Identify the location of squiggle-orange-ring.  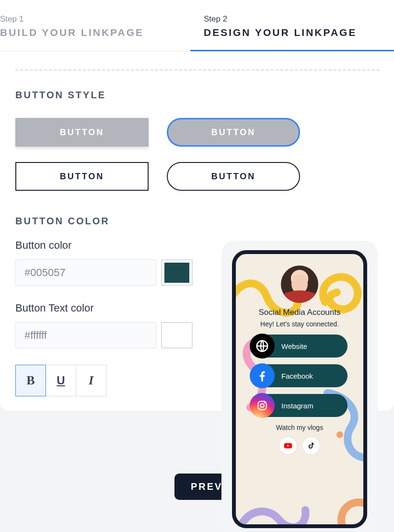
(346, 507).